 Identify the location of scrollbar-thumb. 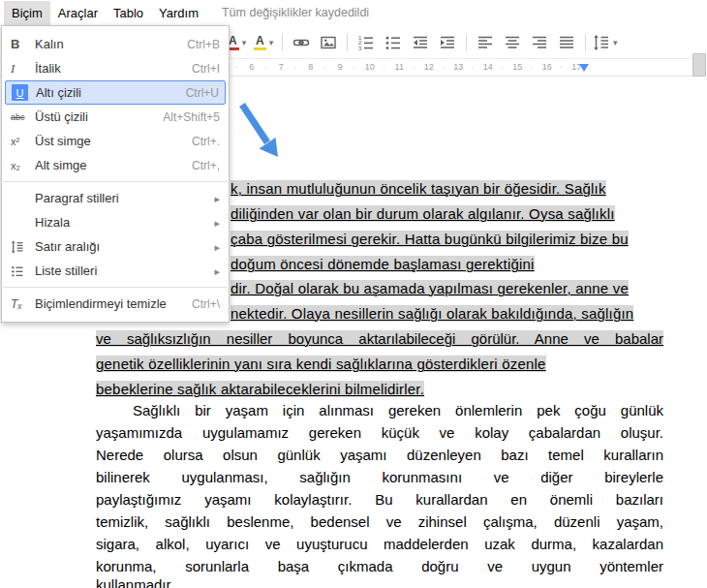
(699, 65).